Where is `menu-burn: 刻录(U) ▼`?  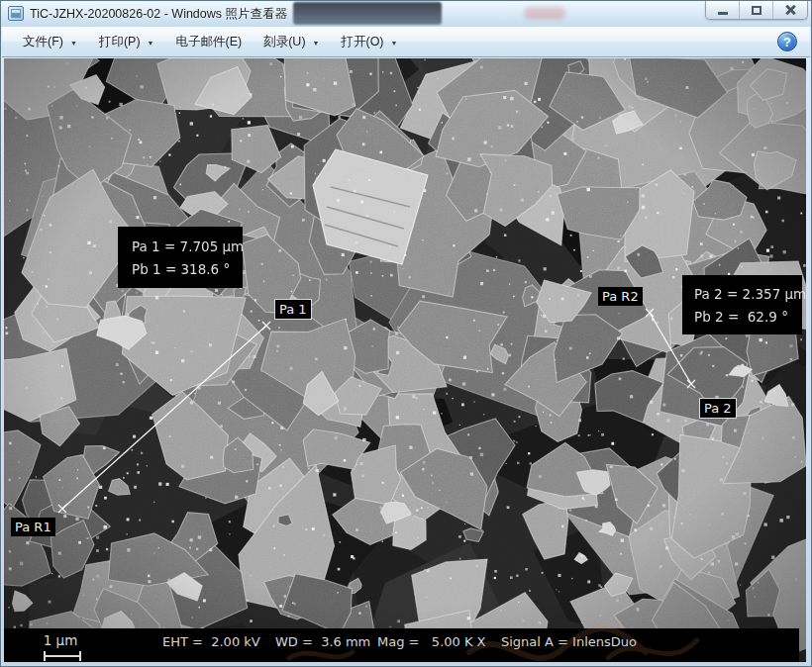
menu-burn: 刻录(U) ▼ is located at coordinates (291, 42).